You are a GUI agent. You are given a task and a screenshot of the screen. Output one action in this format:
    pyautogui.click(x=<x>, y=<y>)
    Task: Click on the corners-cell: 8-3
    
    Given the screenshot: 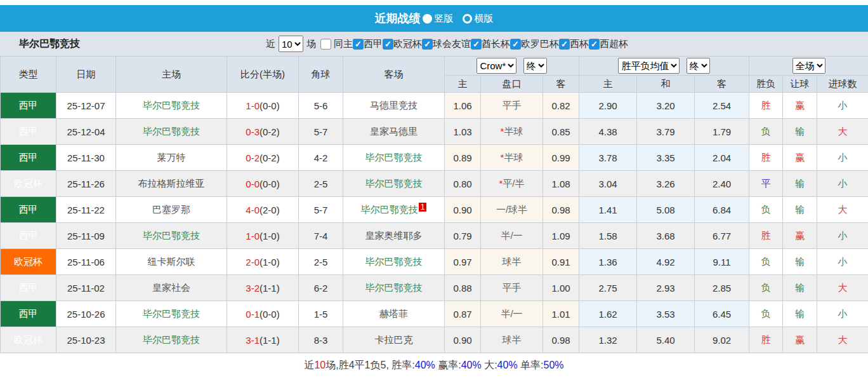 What is the action you would take?
    pyautogui.click(x=321, y=341)
    